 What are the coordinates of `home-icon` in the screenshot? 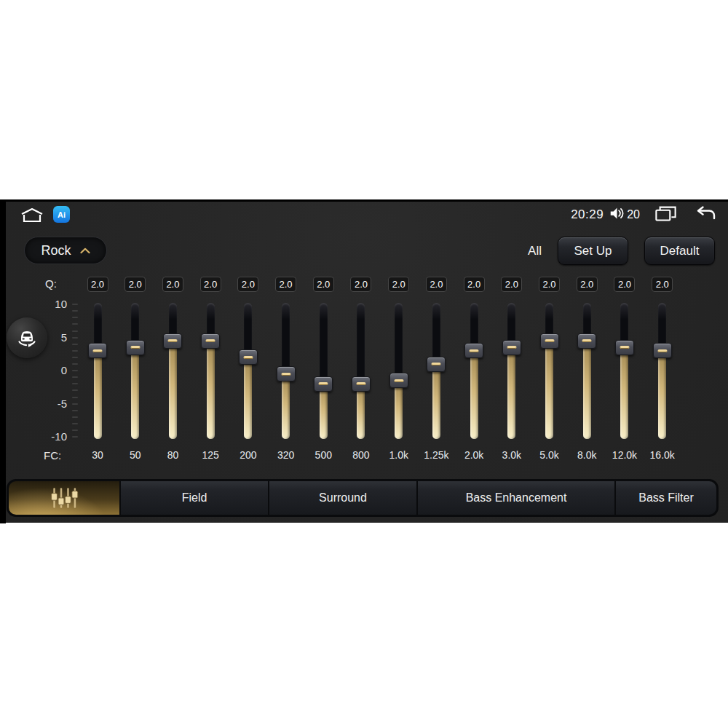 It's located at (32, 215).